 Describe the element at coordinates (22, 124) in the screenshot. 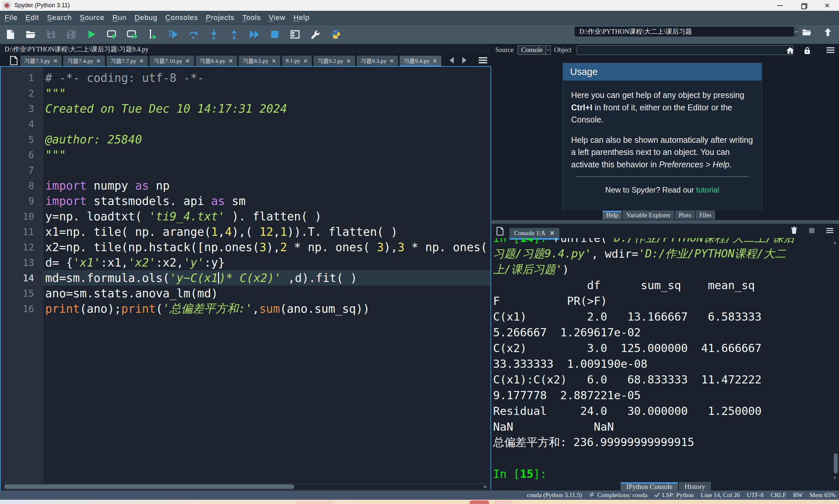

I see `line-number: 4` at that location.